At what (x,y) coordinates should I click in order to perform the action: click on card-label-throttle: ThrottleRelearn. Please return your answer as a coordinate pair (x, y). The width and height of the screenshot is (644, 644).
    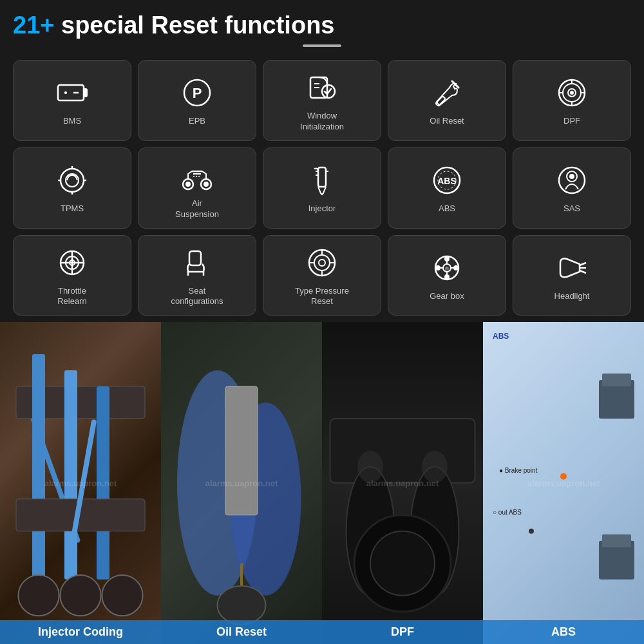
    Looking at the image, I should click on (72, 297).